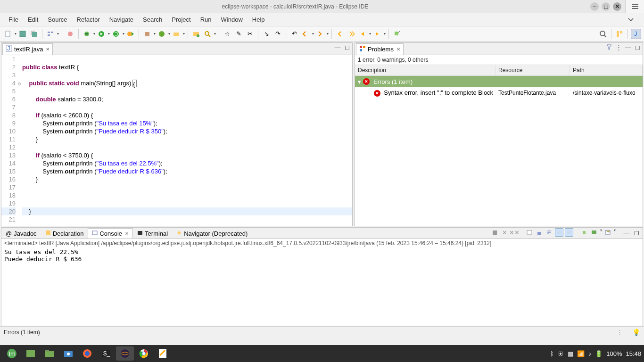 Image resolution: width=644 pixels, height=362 pixels. Describe the element at coordinates (594, 7) in the screenshot. I see `minimize-button: –` at that location.